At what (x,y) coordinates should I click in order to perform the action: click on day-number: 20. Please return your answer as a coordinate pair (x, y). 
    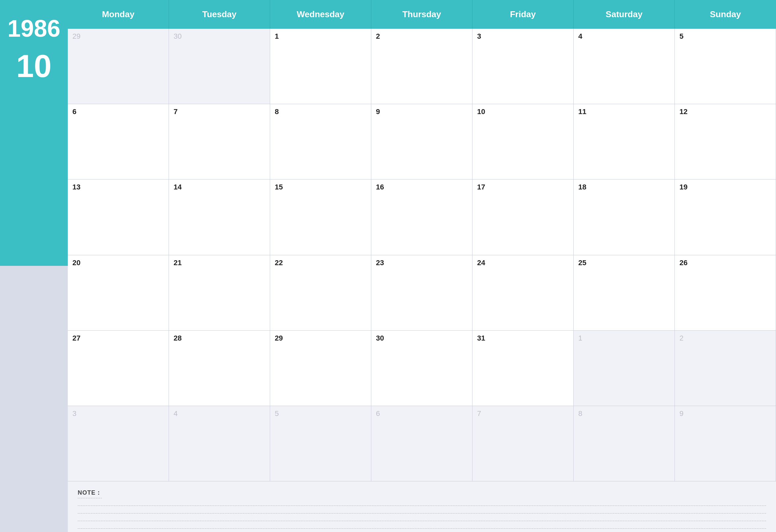
    Looking at the image, I should click on (118, 263).